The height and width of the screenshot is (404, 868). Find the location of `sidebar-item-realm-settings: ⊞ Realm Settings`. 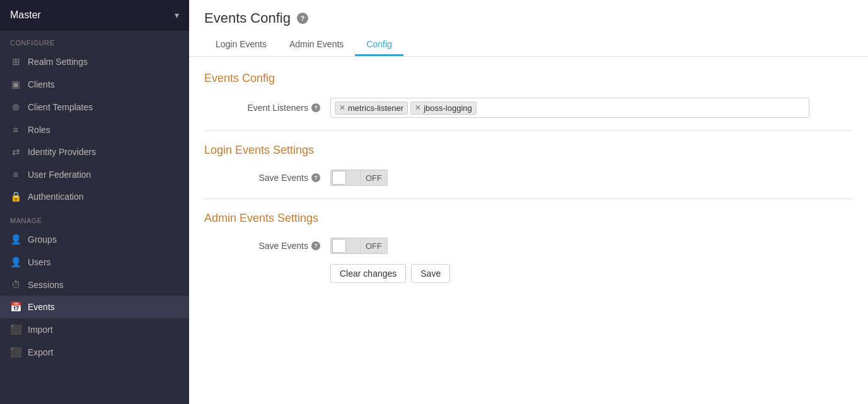

sidebar-item-realm-settings: ⊞ Realm Settings is located at coordinates (95, 62).